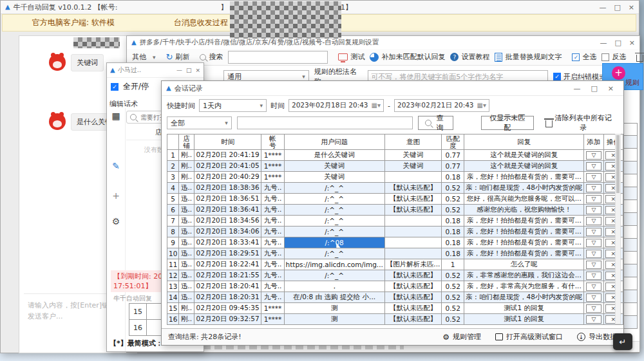 The image size is (644, 361). What do you see at coordinates (557, 77) in the screenshot?
I see `checkbox-icon: ✓` at bounding box center [557, 77].